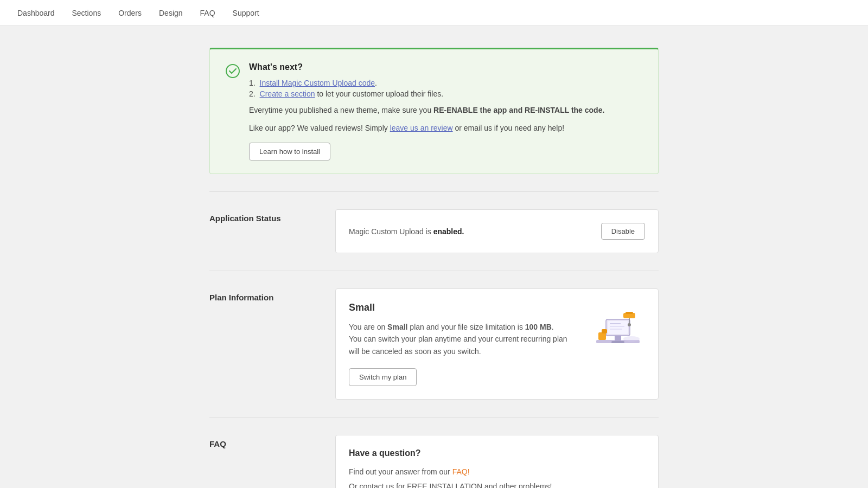 The height and width of the screenshot is (488, 868). Describe the element at coordinates (463, 339) in the screenshot. I see `plan-description: You are on Small plan and your file size…` at that location.